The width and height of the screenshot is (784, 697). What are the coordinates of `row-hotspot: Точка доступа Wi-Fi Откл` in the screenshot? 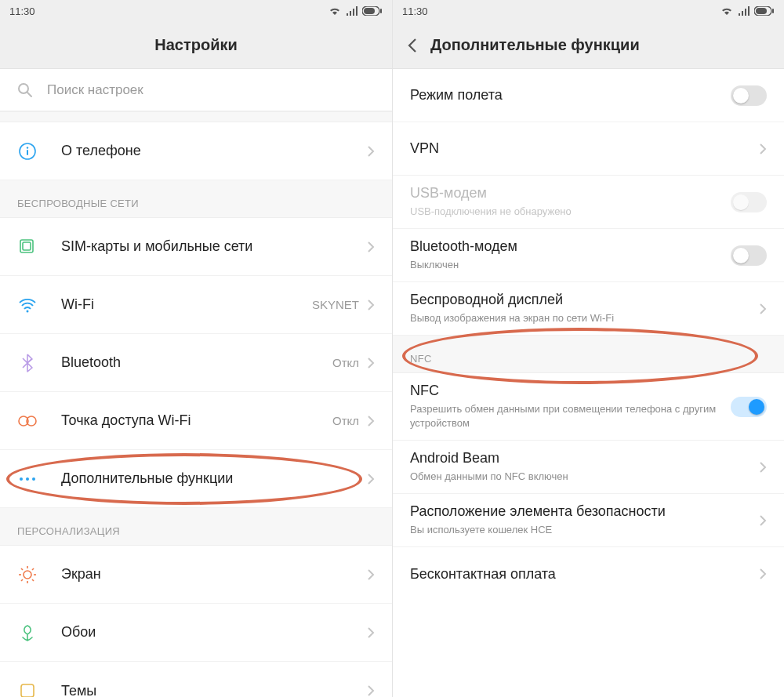 It's located at (196, 421).